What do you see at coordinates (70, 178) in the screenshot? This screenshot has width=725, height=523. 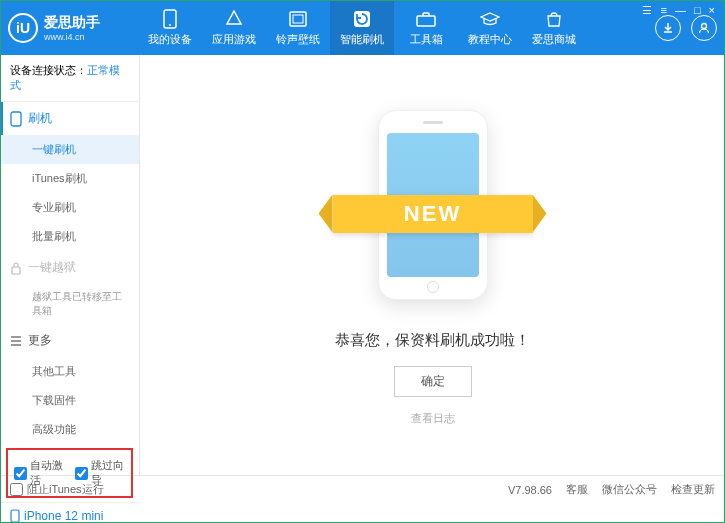 I see `sidebar-item-itunes: iTunes刷机` at bounding box center [70, 178].